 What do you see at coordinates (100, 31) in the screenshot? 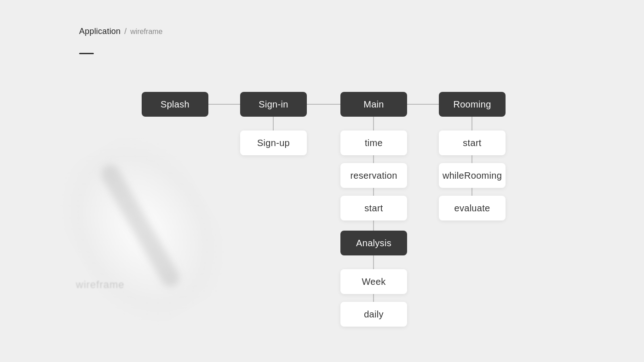
I see `app-title: Application` at bounding box center [100, 31].